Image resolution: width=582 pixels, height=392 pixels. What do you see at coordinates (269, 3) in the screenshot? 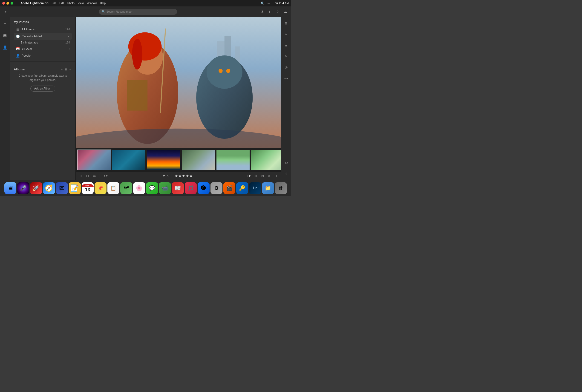
I see `notification-icon: ☰` at bounding box center [269, 3].